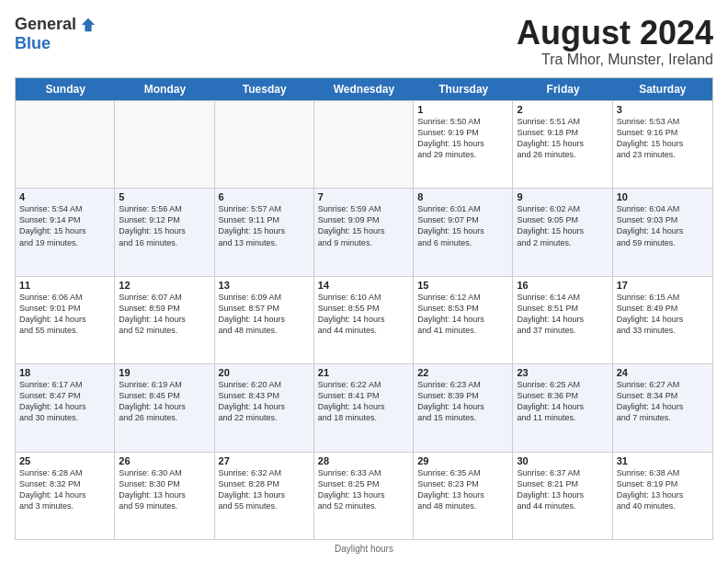 The image size is (728, 563). I want to click on day-info: Sunrise: 6:22 AM Sunset: 8:41 PM Dayligh…, so click(364, 401).